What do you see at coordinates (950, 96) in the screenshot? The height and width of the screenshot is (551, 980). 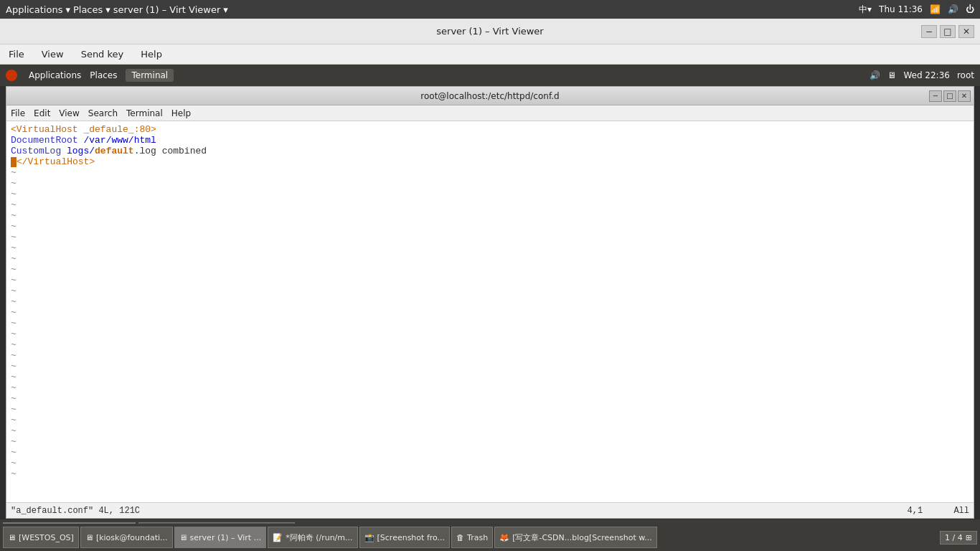 I see `terminal-restore-button: □` at bounding box center [950, 96].